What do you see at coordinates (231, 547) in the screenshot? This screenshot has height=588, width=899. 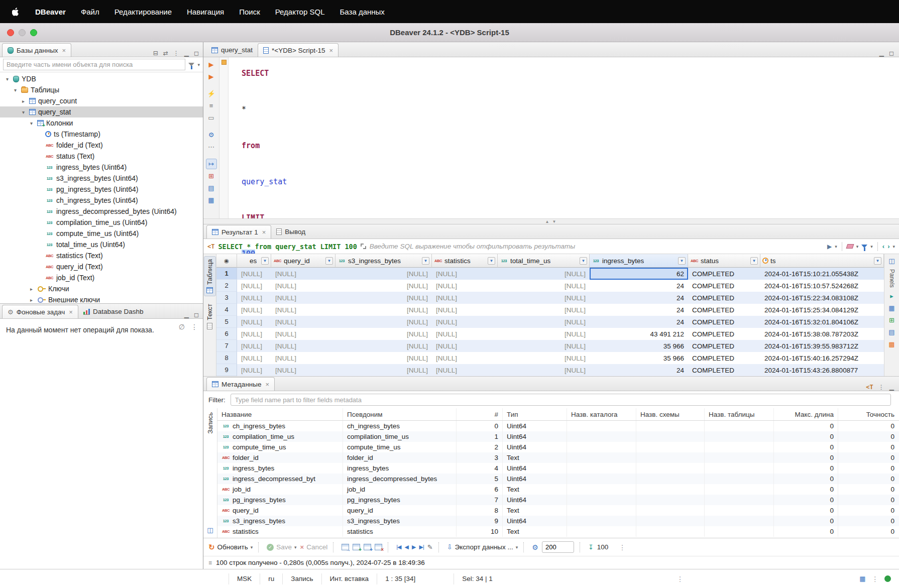 I see `refresh-button: ↻ Обновить ▾` at bounding box center [231, 547].